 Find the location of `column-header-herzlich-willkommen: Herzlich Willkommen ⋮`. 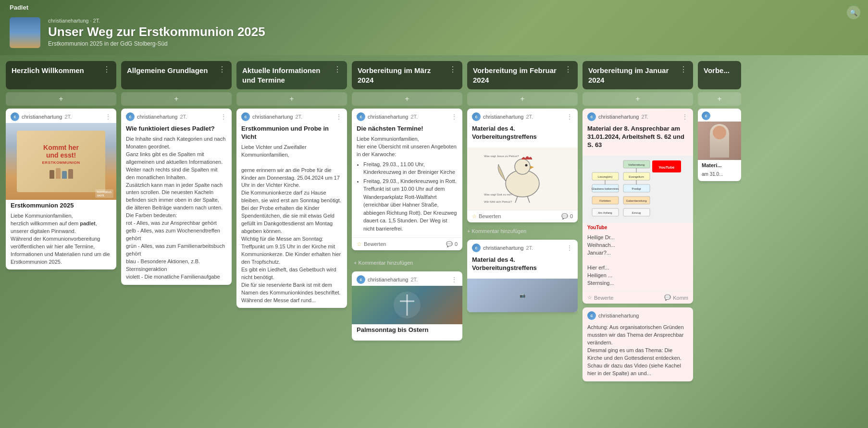

column-header-herzlich-willkommen: Herzlich Willkommen ⋮ is located at coordinates (61, 75).